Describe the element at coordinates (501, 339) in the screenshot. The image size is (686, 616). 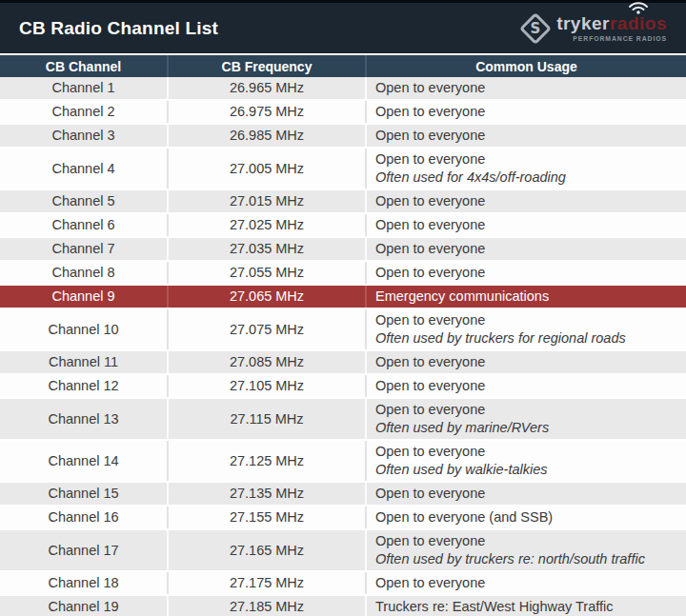
I see `usage-note: Often used by truckers for regional road…` at that location.